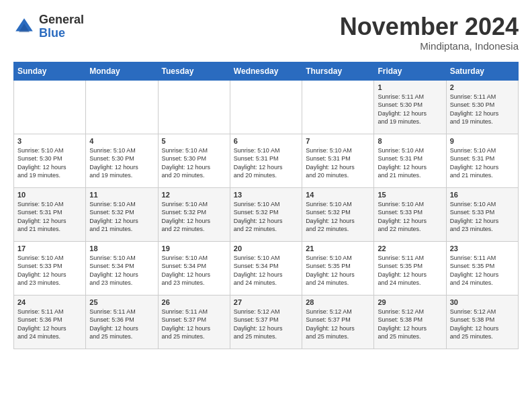  What do you see at coordinates (50, 161) in the screenshot?
I see `calendar-cell: 3Sunrise: 5:10 AM Sunset: 5:30 PM Daylig…` at bounding box center [50, 161].